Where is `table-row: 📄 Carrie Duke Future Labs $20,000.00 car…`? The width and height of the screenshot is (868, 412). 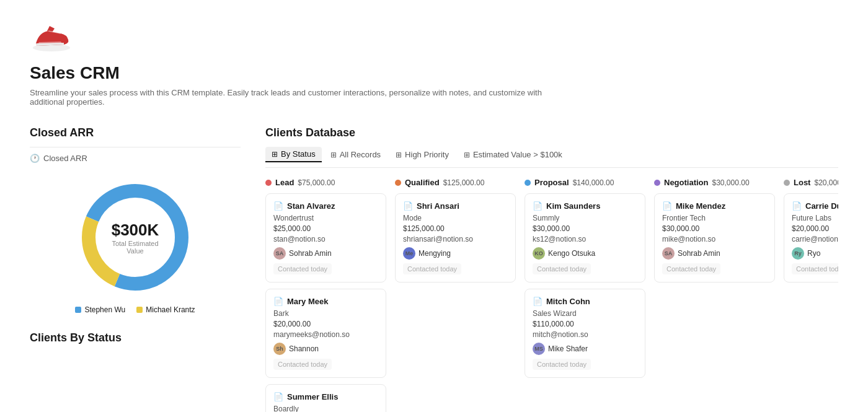 table-row: 📄 Carrie Duke Future Labs $20,000.00 car… is located at coordinates (811, 238).